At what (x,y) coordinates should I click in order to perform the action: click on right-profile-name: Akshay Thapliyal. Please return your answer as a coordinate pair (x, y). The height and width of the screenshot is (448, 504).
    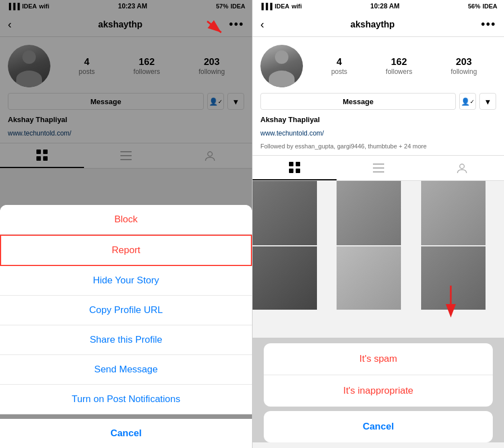
    Looking at the image, I should click on (379, 120).